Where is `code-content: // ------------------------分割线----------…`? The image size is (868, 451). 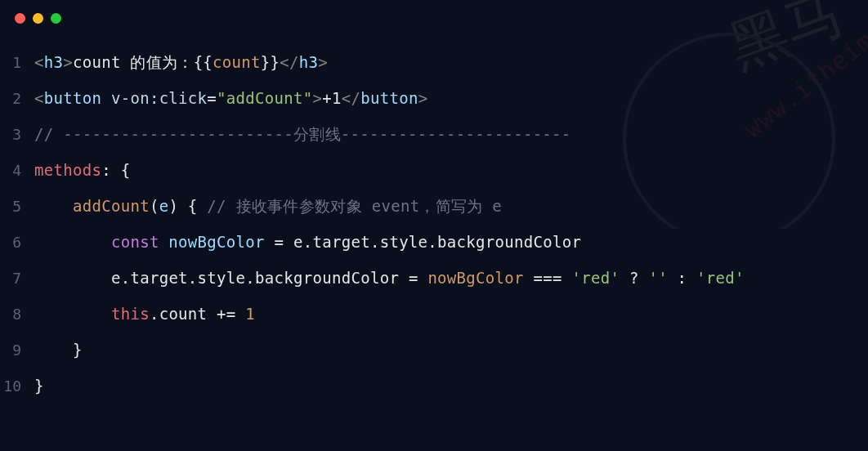 code-content: // ------------------------分割线----------… is located at coordinates (448, 134).